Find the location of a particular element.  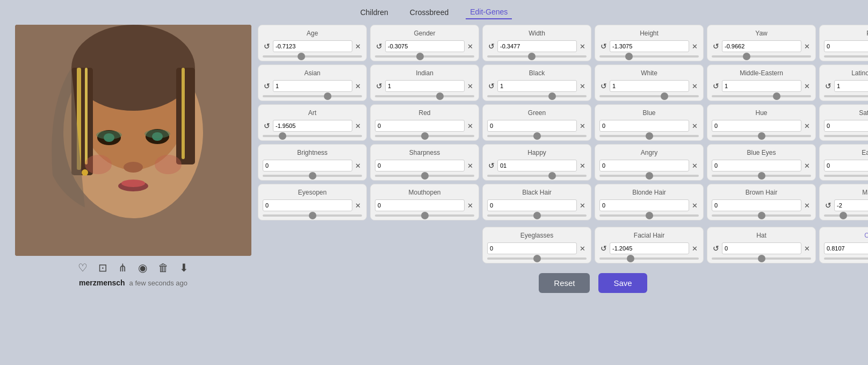

gene-input-white is located at coordinates (649, 86).